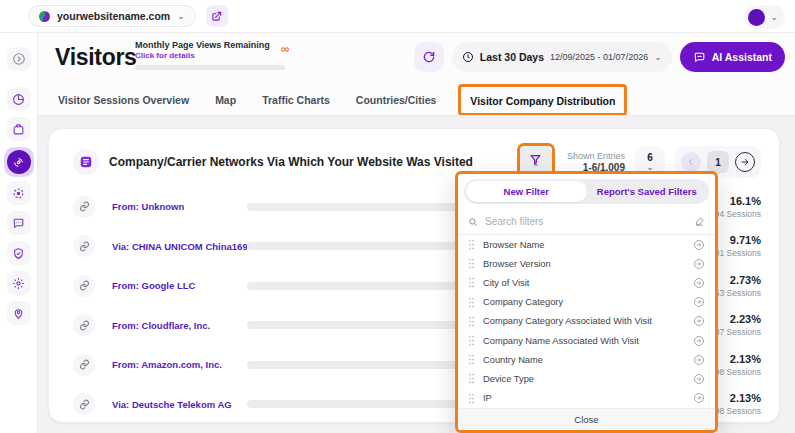 Image resolution: width=795 pixels, height=433 pixels. What do you see at coordinates (742, 57) in the screenshot?
I see `ai-assistant-label: AI Assistant` at bounding box center [742, 57].